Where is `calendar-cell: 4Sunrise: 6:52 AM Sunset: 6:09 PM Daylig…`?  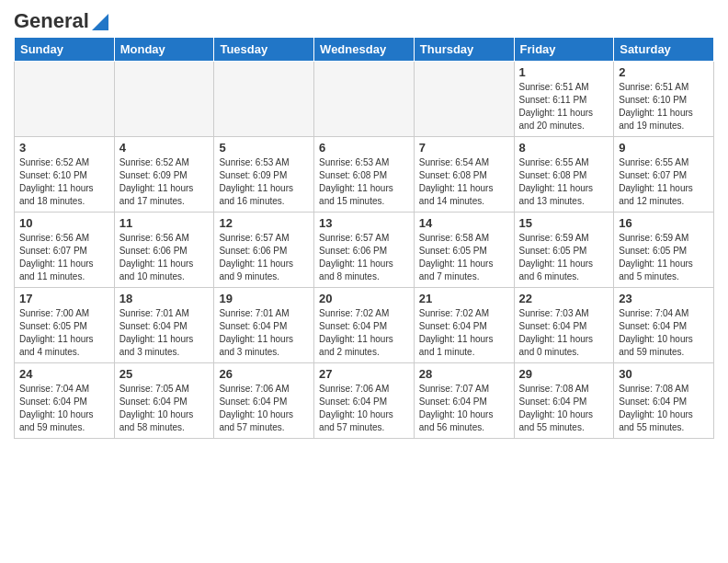 calendar-cell: 4Sunrise: 6:52 AM Sunset: 6:09 PM Daylig… is located at coordinates (164, 175).